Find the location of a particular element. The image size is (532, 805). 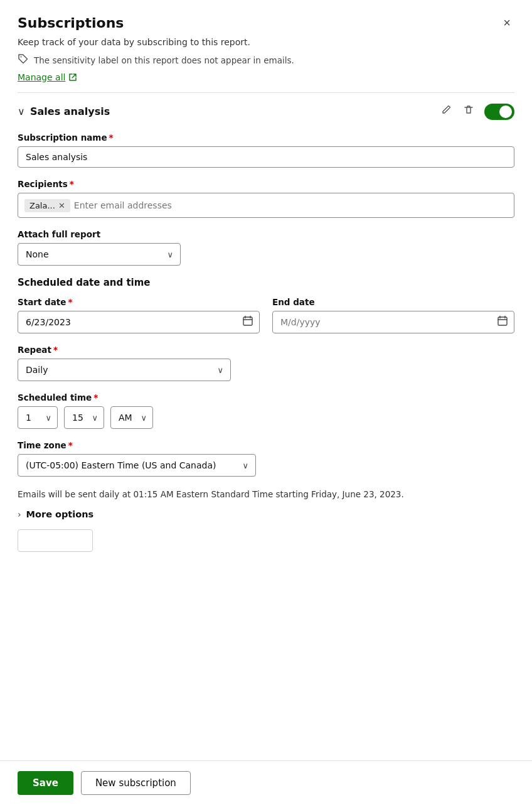

more-options-chevron: › is located at coordinates (19, 514).